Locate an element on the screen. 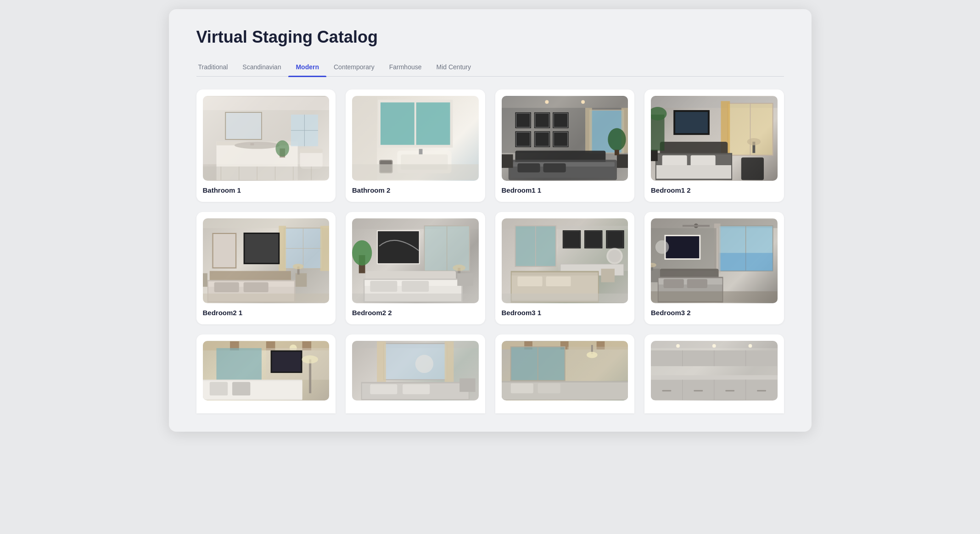  card-bedroom2-1: Bedroom2 1 is located at coordinates (266, 268).